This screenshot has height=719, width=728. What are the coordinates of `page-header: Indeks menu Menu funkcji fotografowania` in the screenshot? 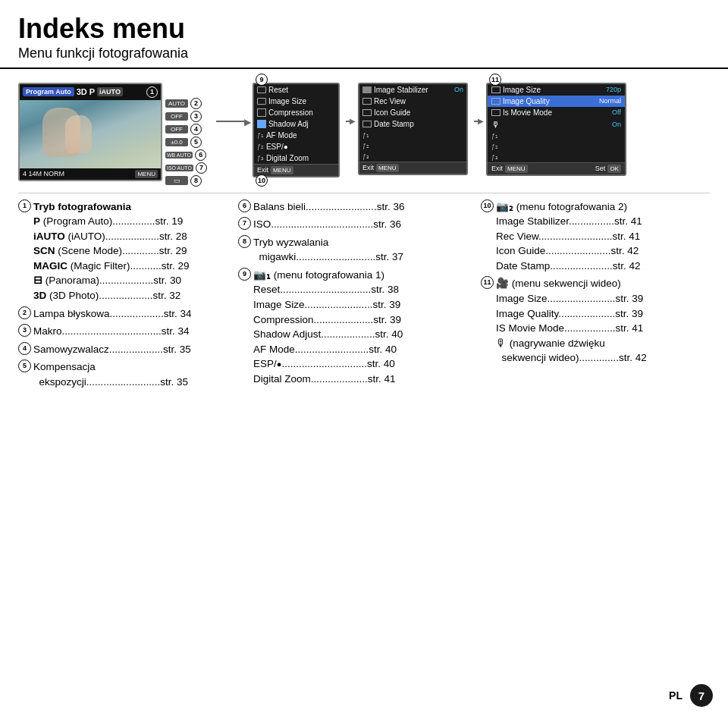 It's located at (364, 35).